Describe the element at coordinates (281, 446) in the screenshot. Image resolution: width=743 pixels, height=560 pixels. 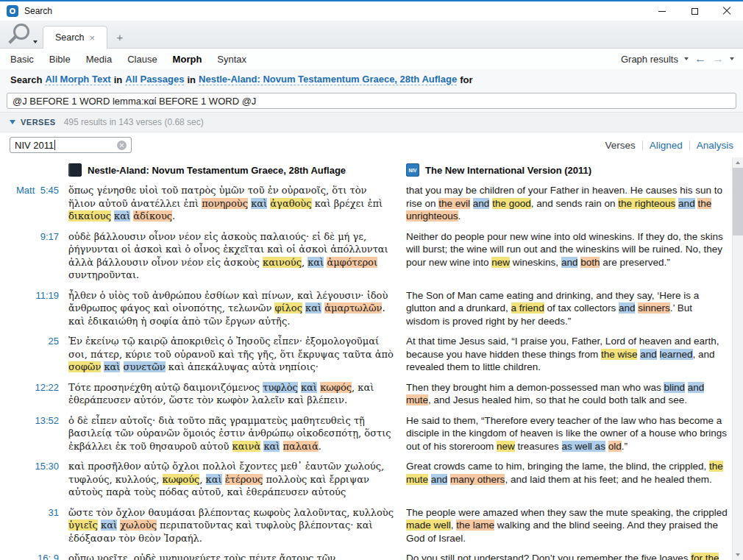
I see `verse-text-segment` at that location.